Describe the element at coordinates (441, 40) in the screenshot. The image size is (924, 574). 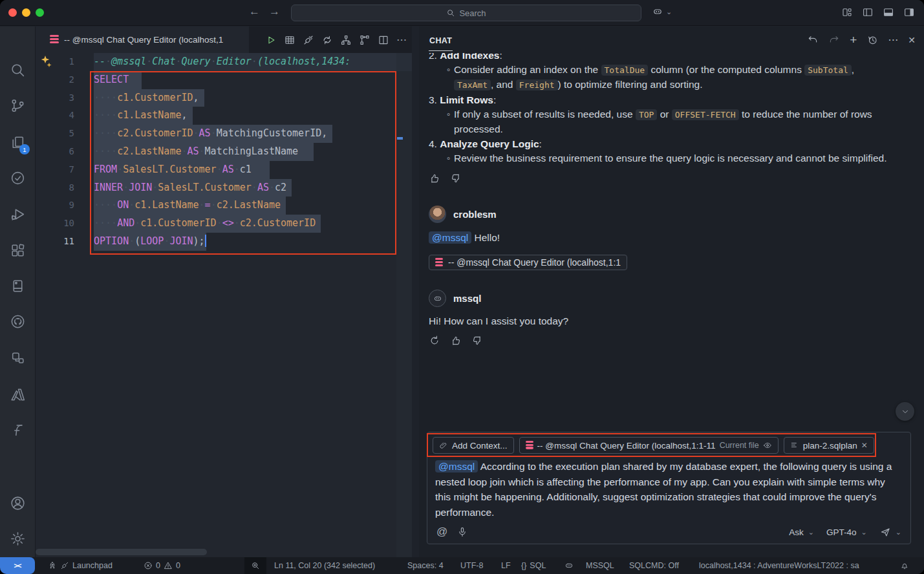
I see `tab-chat: CHAT` at that location.